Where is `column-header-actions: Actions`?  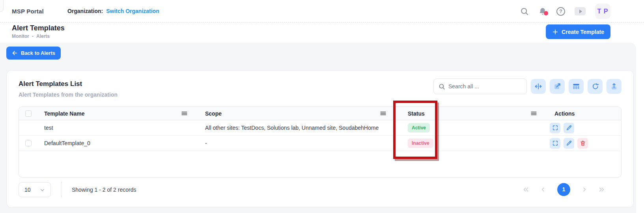 column-header-actions: Actions is located at coordinates (584, 114).